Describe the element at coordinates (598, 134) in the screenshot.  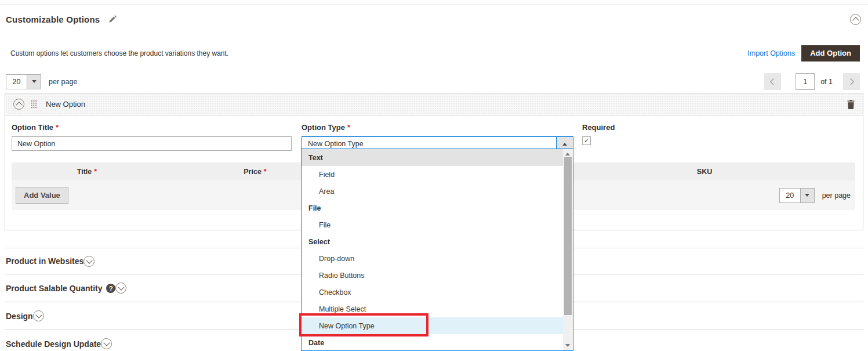
I see `required-field: Required ✓` at that location.